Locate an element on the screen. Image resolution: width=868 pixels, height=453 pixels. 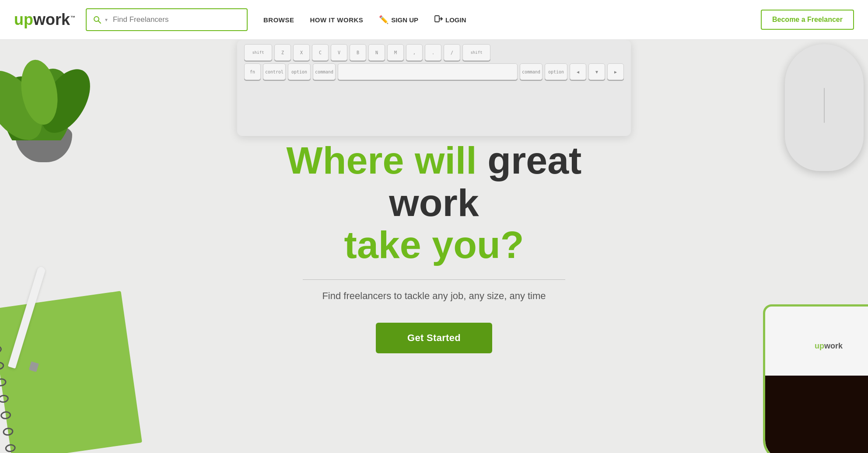
search-dropdown-icon: ▼ is located at coordinates (106, 20).